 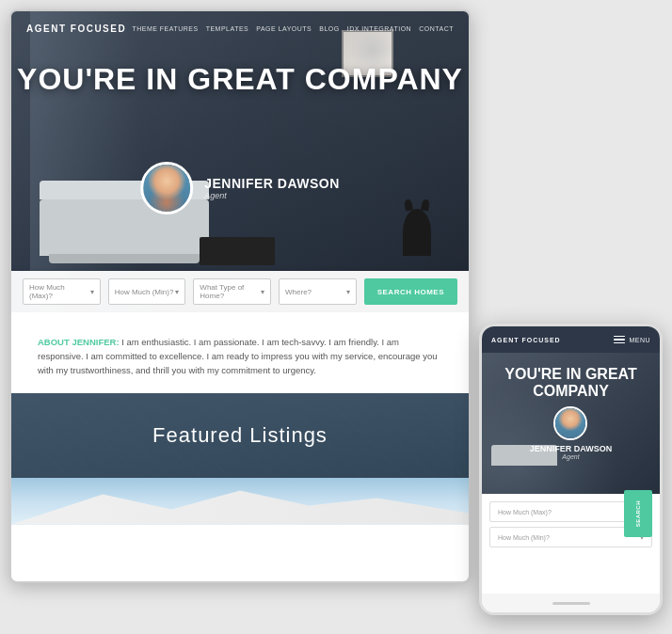 What do you see at coordinates (525, 512) in the screenshot?
I see `mobile-search-max-label: How Much (Max)?` at bounding box center [525, 512].